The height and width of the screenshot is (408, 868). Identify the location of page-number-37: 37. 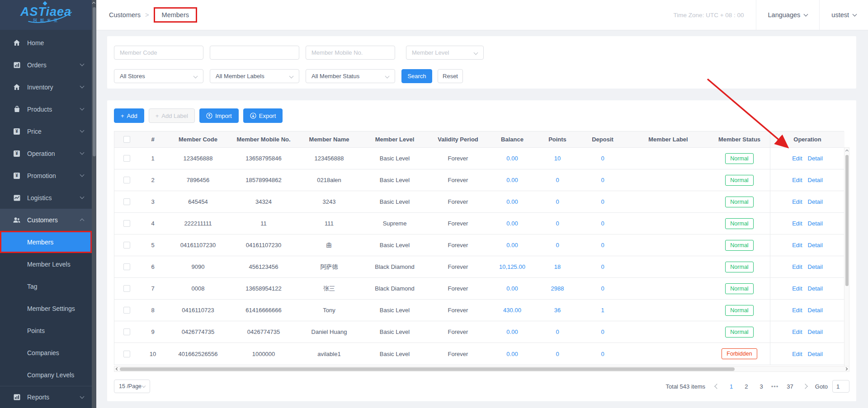
(790, 387).